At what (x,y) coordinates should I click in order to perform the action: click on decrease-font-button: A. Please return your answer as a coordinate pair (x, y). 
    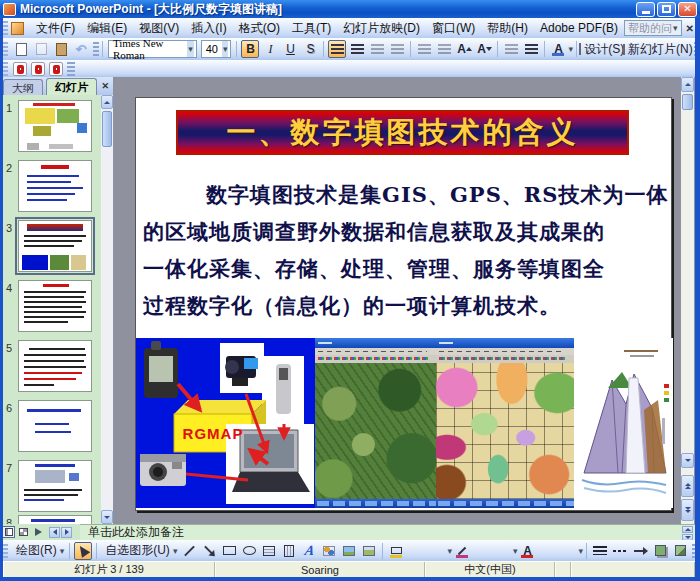
    Looking at the image, I should click on (484, 49).